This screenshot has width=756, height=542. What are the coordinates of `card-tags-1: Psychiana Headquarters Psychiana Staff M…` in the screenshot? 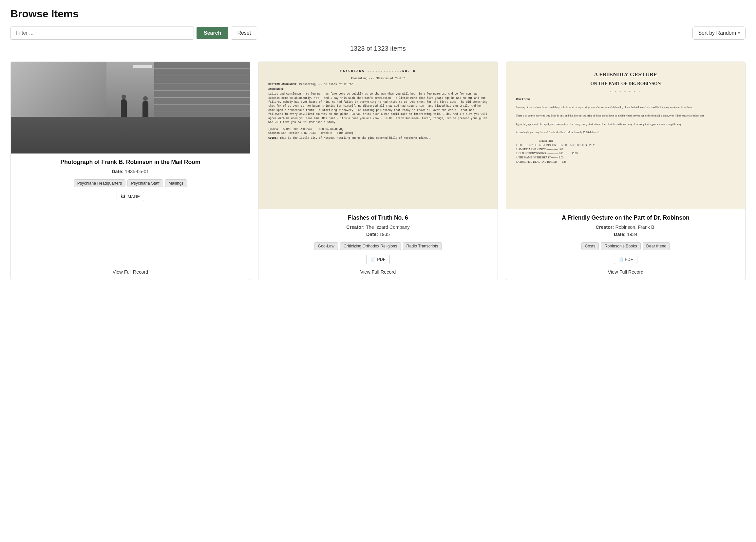 It's located at (131, 183).